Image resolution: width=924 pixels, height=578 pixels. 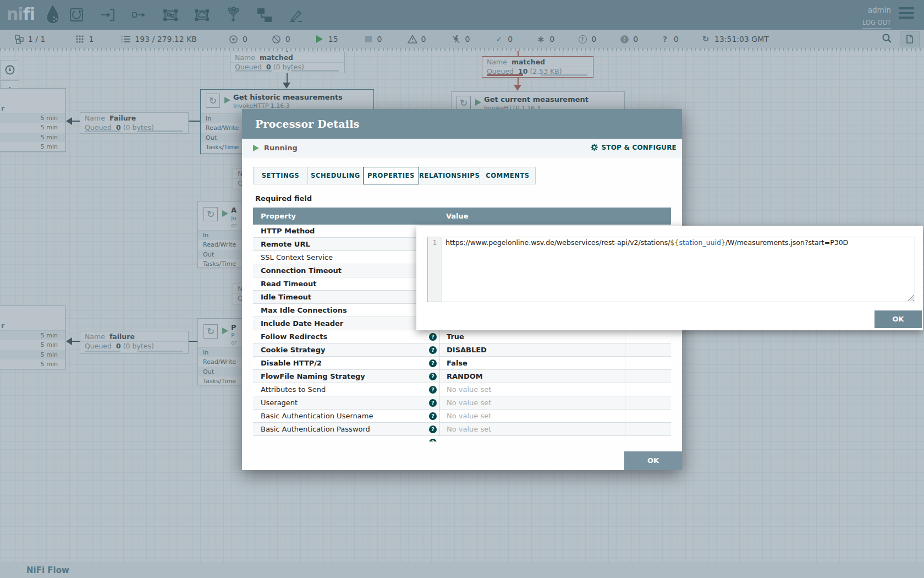 I want to click on property-value: DISABLED, so click(x=532, y=350).